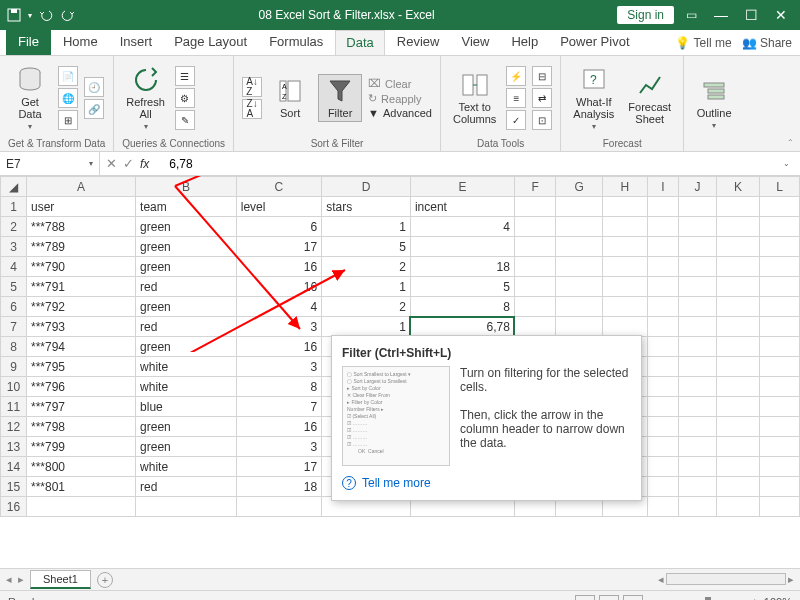 The width and height of the screenshot is (800, 600). I want to click on reapply-button: ↻Reapply, so click(400, 98).